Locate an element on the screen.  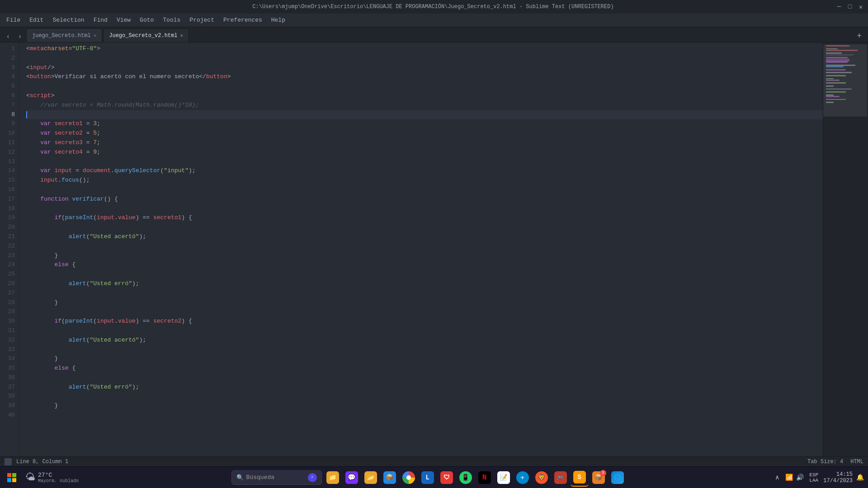
messaging-icon: 💬 is located at coordinates (352, 478).